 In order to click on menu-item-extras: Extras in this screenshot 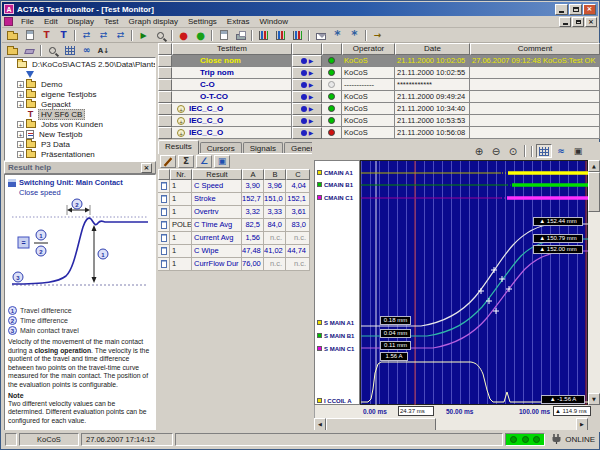, I will do `click(238, 22)`.